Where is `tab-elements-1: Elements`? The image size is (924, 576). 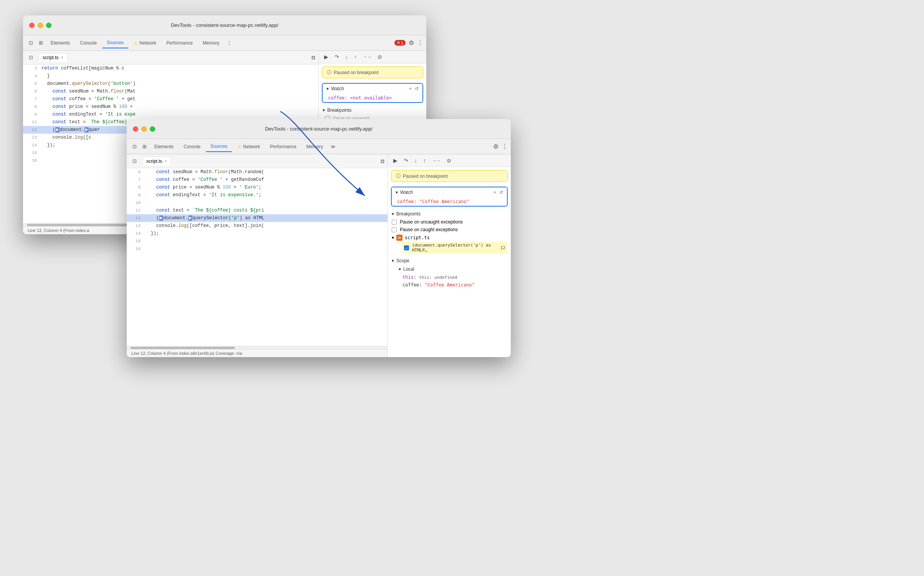 tab-elements-1: Elements is located at coordinates (60, 43).